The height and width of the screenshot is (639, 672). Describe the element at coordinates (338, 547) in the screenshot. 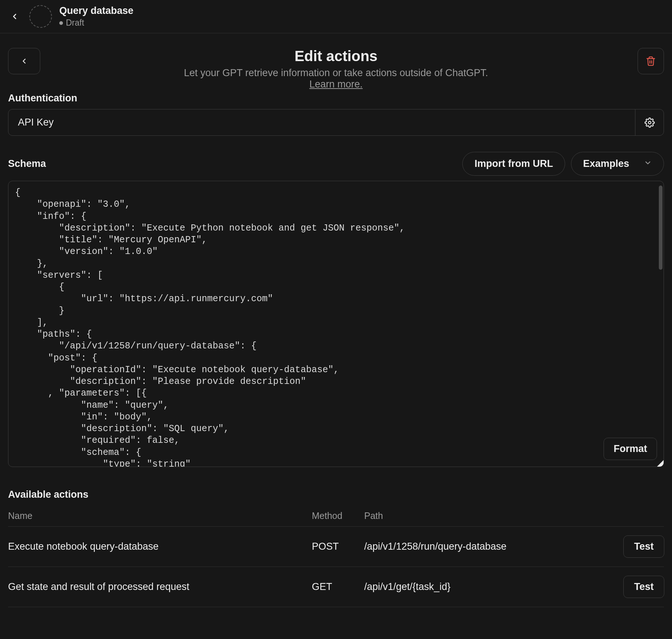

I see `action-method: POST` at that location.